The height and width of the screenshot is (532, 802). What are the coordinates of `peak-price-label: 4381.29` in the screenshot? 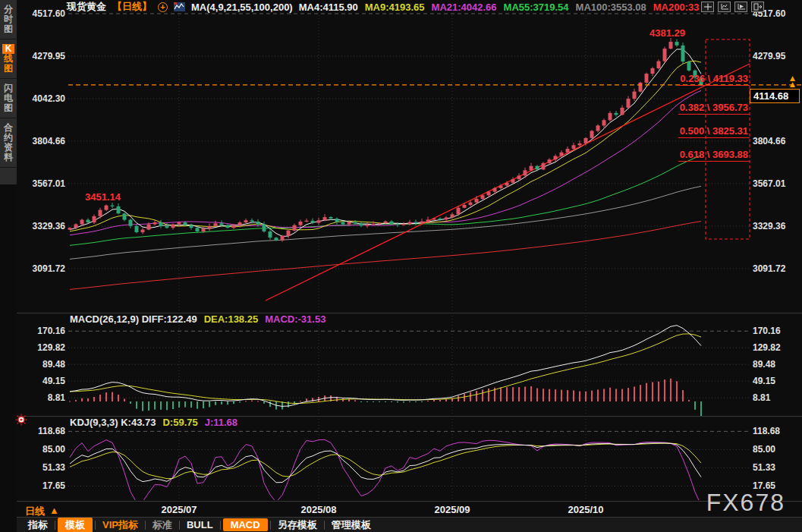 It's located at (668, 33).